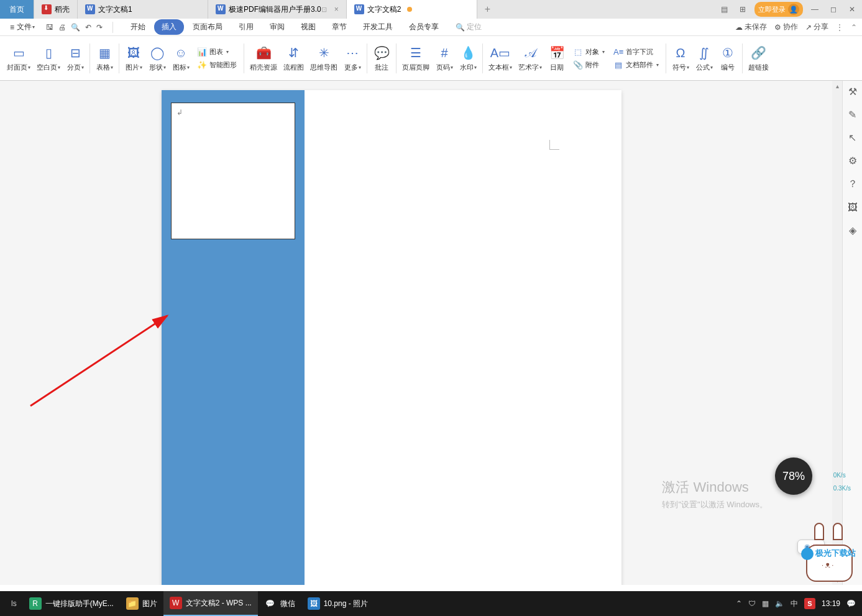 The width and height of the screenshot is (862, 616). I want to click on label: 页码, so click(443, 67).